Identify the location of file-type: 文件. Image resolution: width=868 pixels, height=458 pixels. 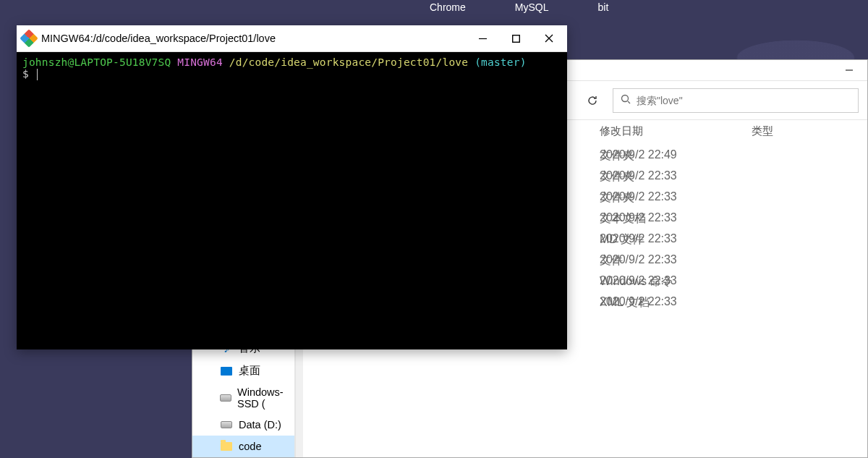
(665, 260).